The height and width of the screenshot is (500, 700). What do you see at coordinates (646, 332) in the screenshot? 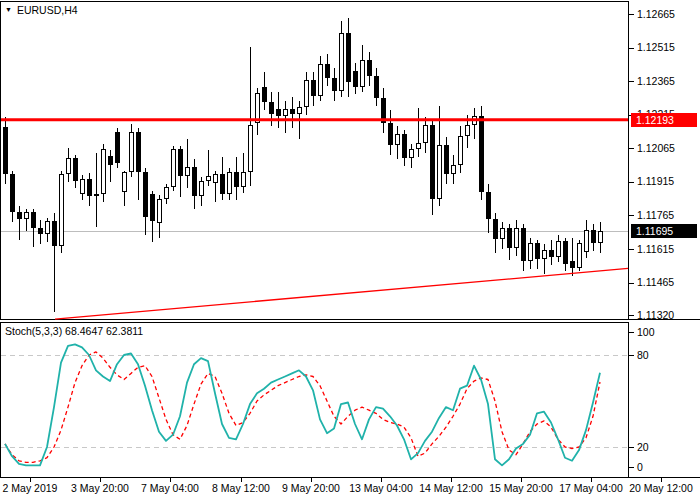
I see `stoch-tick-label: 100` at bounding box center [646, 332].